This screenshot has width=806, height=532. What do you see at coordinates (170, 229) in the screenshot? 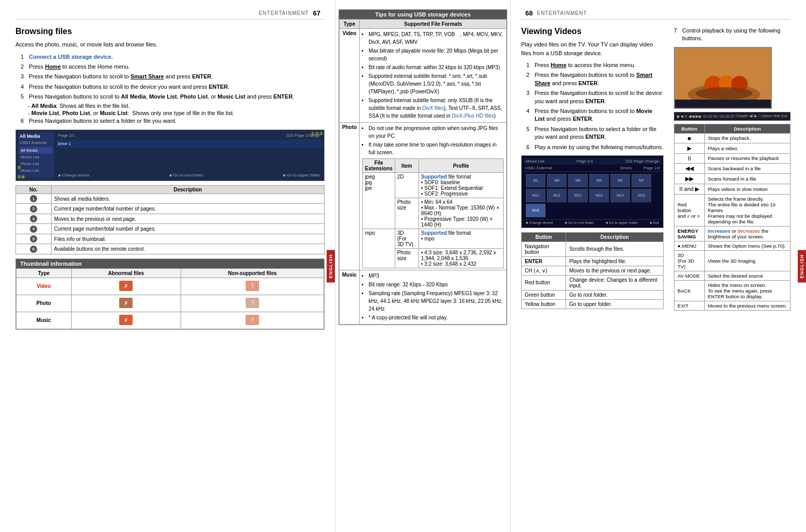
I see `num-desc-row: 4 Current page number/total number of pa…` at bounding box center [170, 229].